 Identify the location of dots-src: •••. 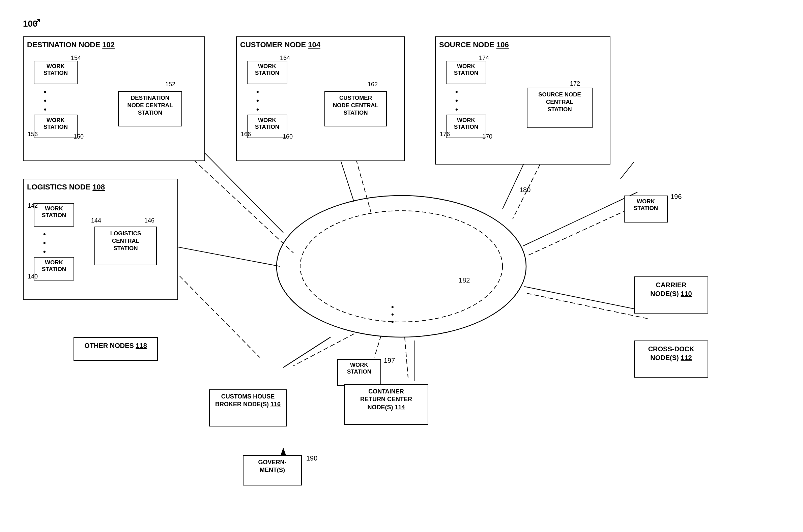
(456, 101).